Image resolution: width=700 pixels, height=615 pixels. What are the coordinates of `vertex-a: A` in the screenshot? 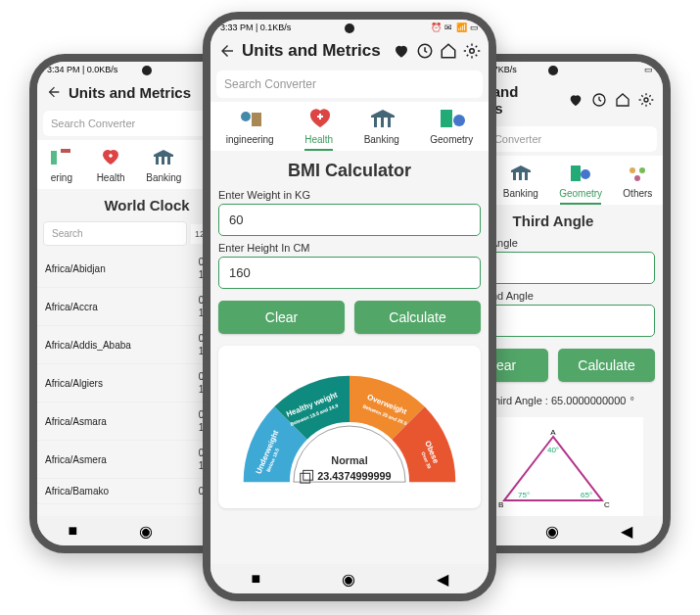 It's located at (553, 433).